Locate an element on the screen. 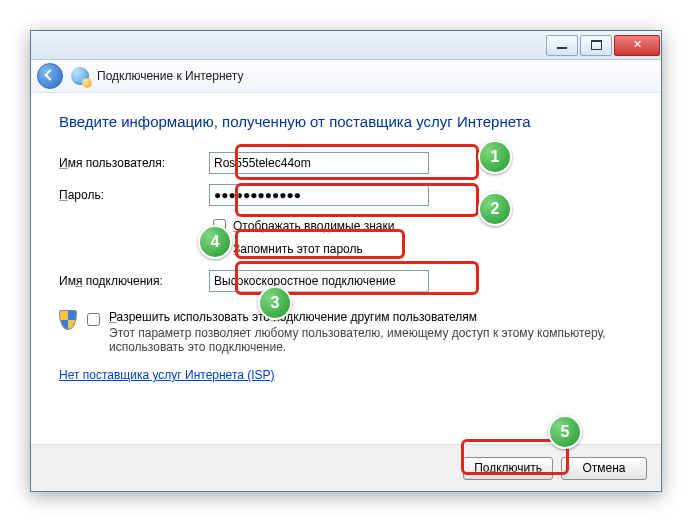 The height and width of the screenshot is (524, 692). cancel-button: Отмена is located at coordinates (604, 468).